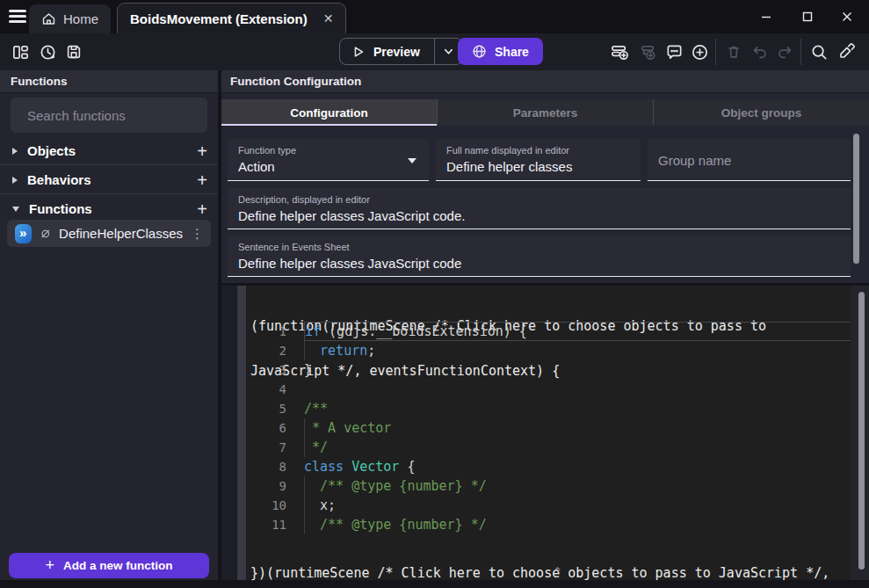 This screenshot has height=588, width=869. I want to click on code-line: 11 /** @type {number} */, so click(548, 525).